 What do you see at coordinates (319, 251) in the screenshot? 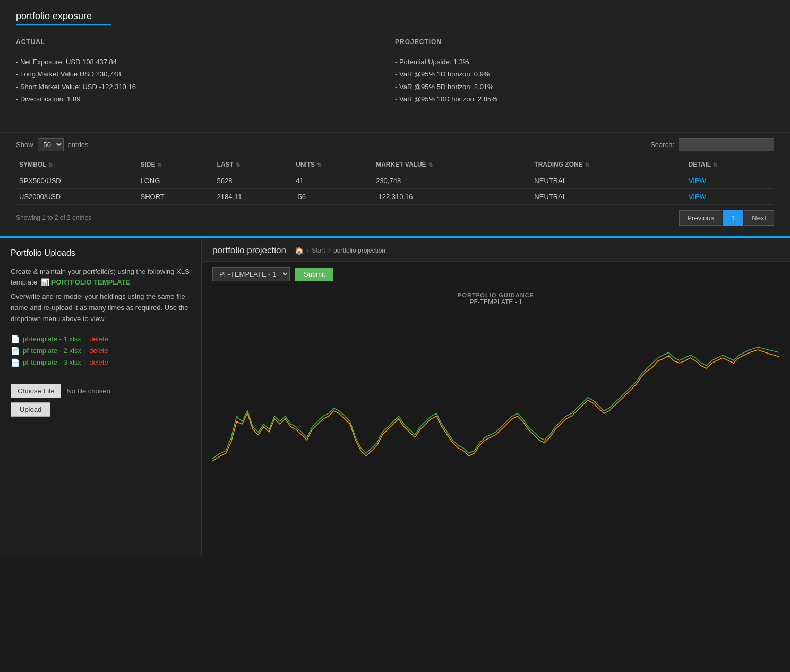
I see `bc-start: Start` at bounding box center [319, 251].